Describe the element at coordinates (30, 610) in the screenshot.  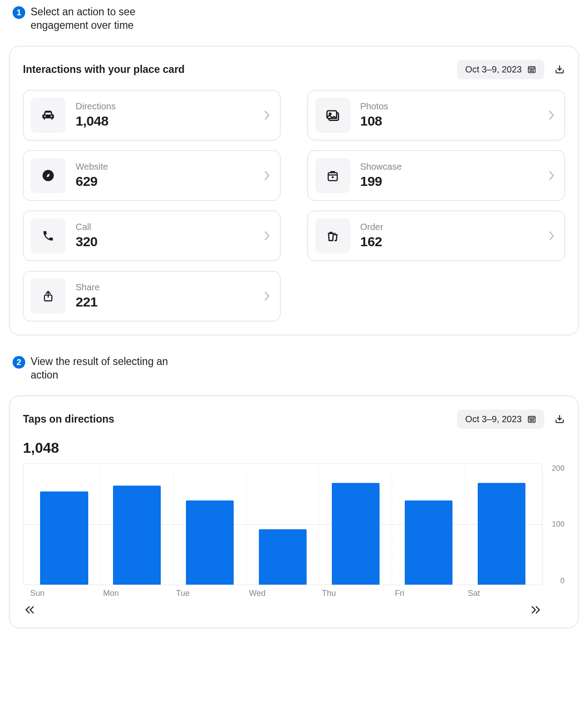
I see `chart-prev-button` at that location.